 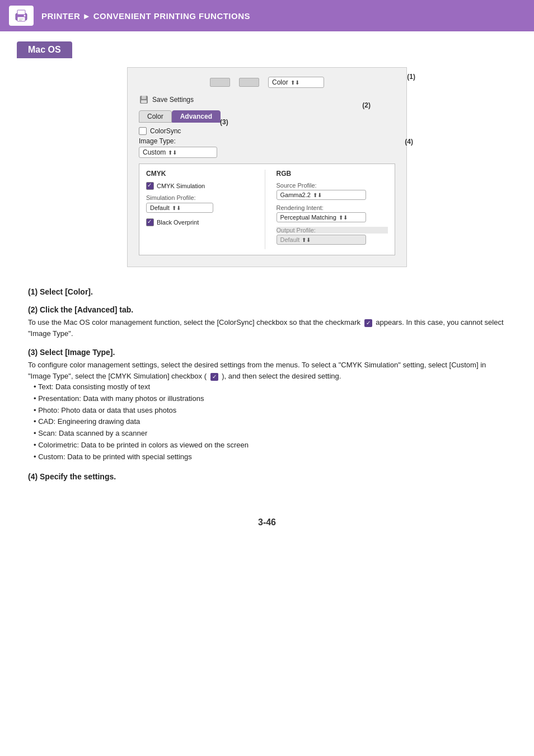 I want to click on header-title: PRINTER►CONVENIENT PRINTING FUNCTIONS, so click(x=146, y=16).